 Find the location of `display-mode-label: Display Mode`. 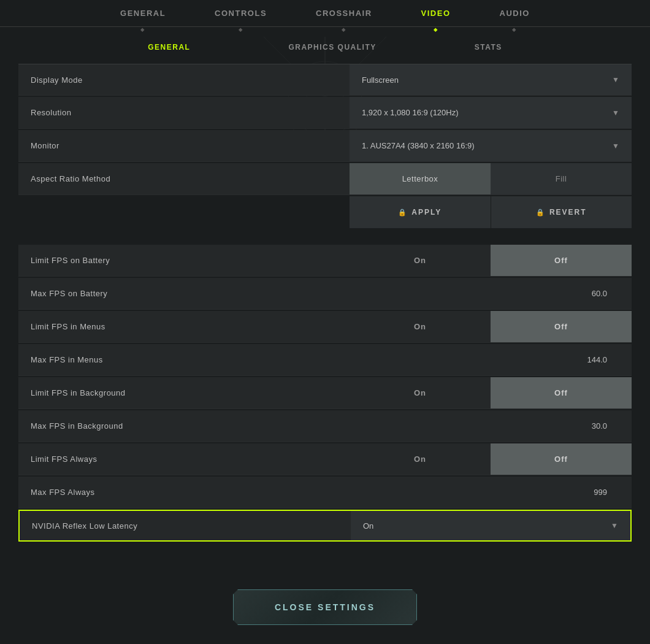

display-mode-label: Display Mode is located at coordinates (184, 80).